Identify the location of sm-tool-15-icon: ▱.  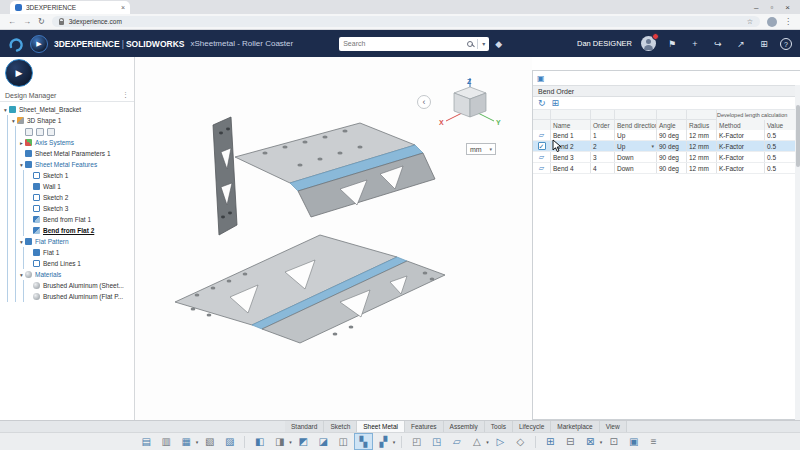
(456, 442).